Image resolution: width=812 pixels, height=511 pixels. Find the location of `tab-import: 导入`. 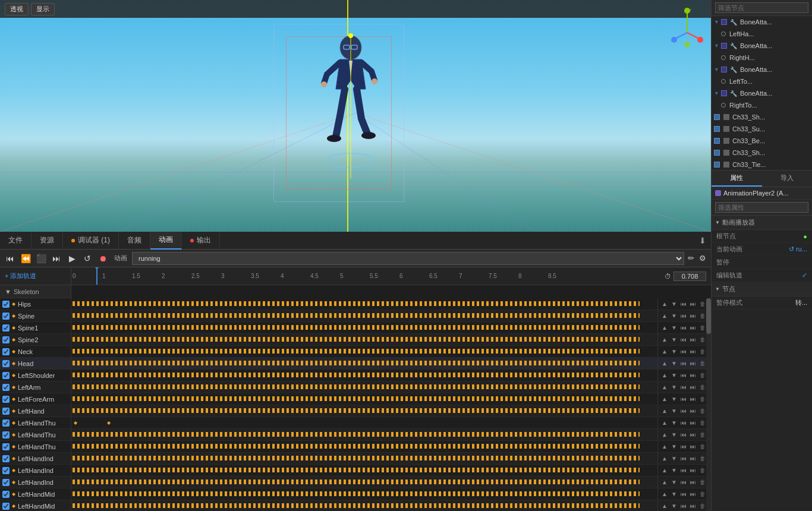

tab-import: 导入 is located at coordinates (787, 178).